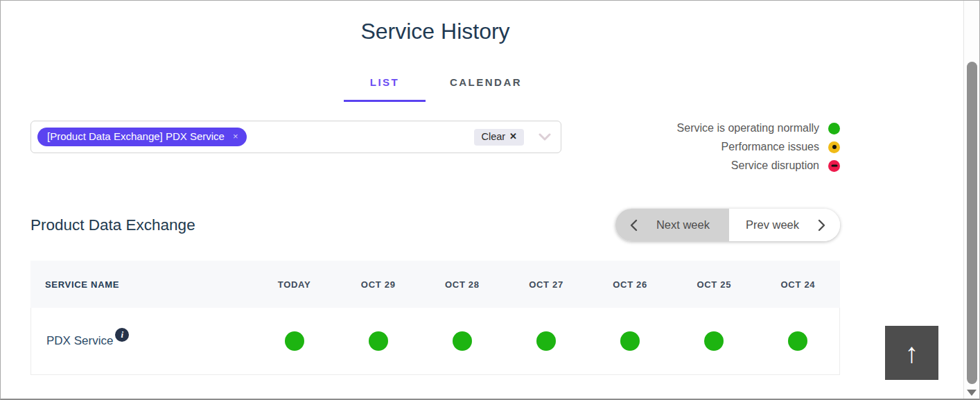  Describe the element at coordinates (141, 284) in the screenshot. I see `column-header-service-name: SERVICE NAME` at that location.